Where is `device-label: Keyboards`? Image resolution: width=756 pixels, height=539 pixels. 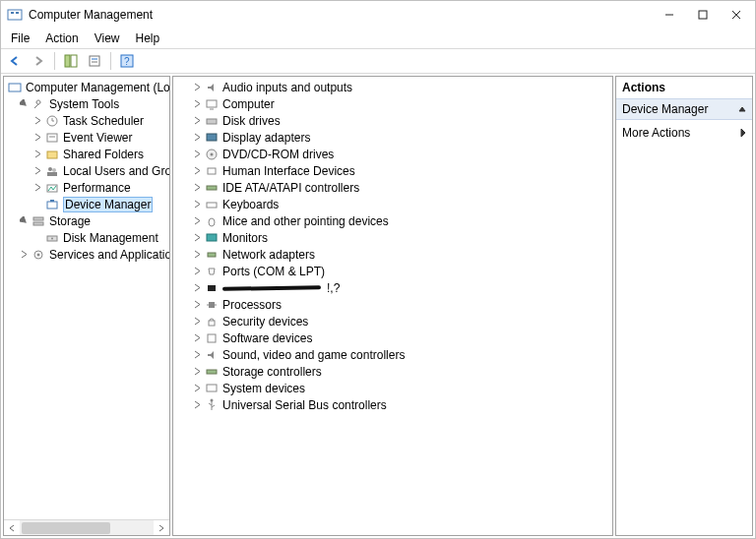
device-label: Keyboards is located at coordinates (250, 205).